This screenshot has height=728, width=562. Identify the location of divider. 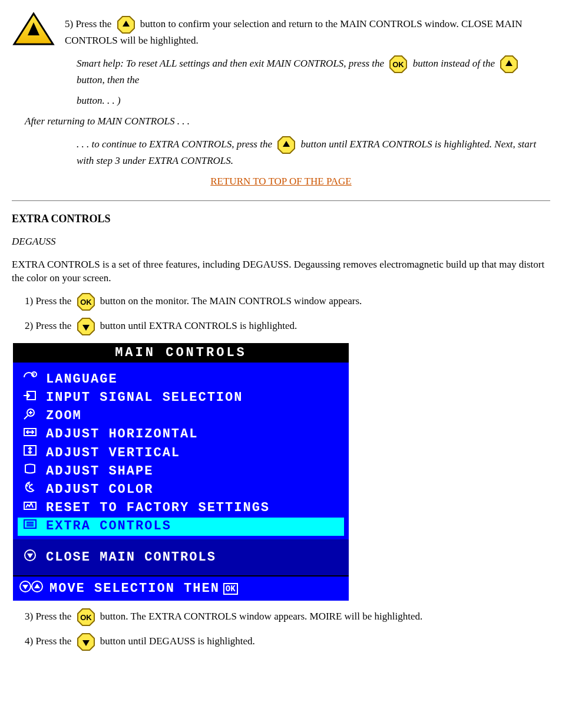
(281, 200).